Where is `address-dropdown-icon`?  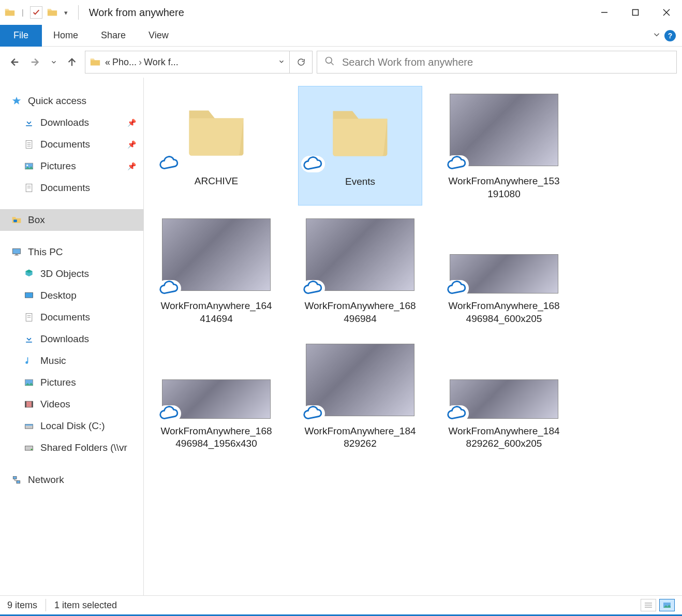
address-dropdown-icon is located at coordinates (281, 62).